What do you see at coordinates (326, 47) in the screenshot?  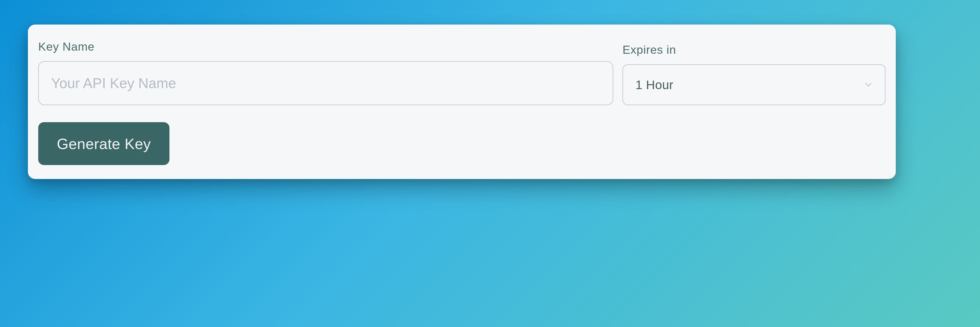 I see `key-name-label: Key Name` at bounding box center [326, 47].